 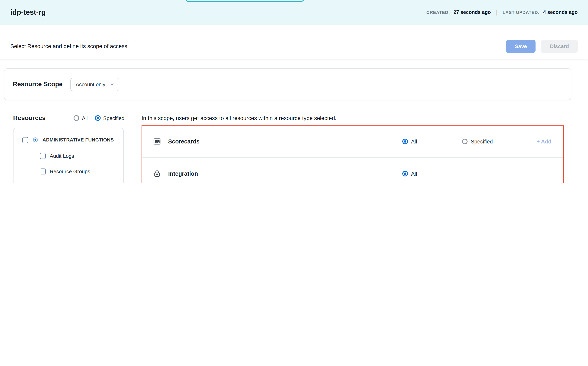 What do you see at coordinates (245, 1) in the screenshot?
I see `toast-remnant` at bounding box center [245, 1].